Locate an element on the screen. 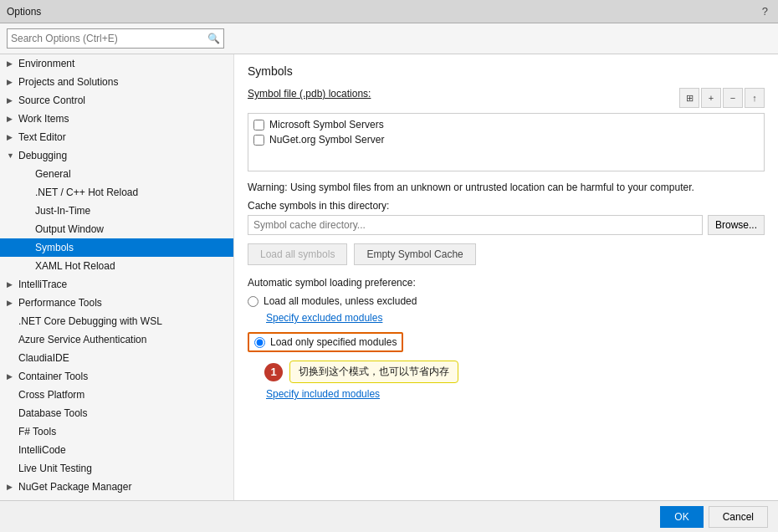 Image resolution: width=778 pixels, height=532 pixels. sidebar-item-label: Azure Service Authentication is located at coordinates (82, 340).